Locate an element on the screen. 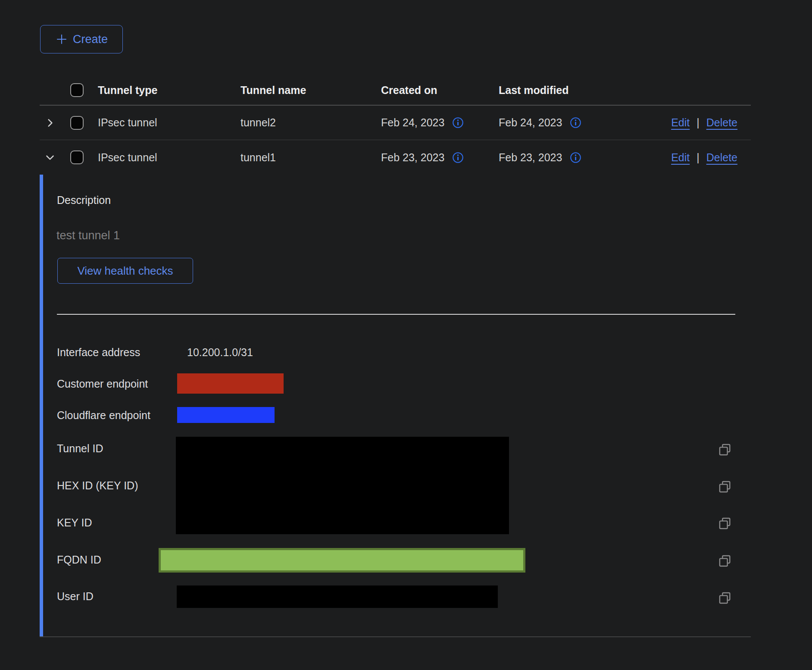  user-id-label: User ID is located at coordinates (75, 597).